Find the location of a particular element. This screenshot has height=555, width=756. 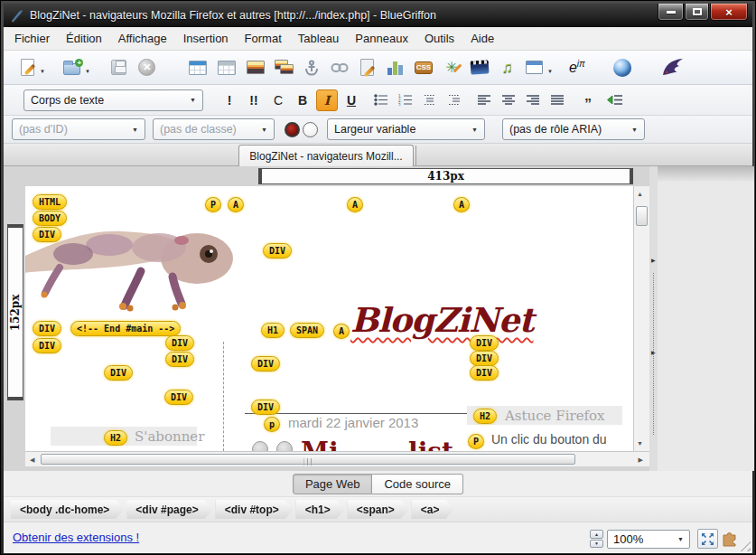

align-right-button is located at coordinates (533, 100).